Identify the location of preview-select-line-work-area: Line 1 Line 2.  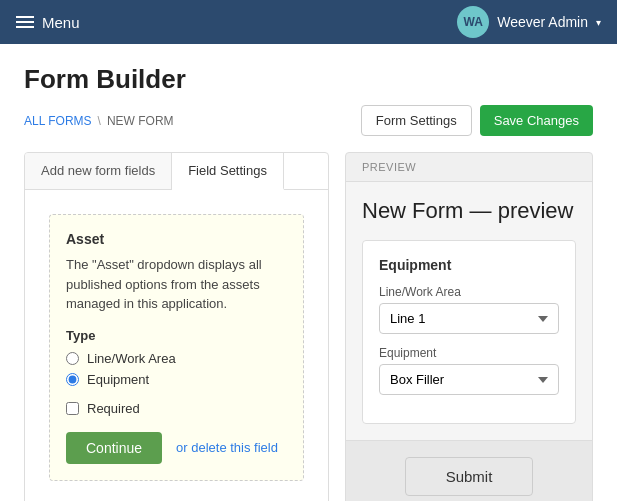
(469, 318).